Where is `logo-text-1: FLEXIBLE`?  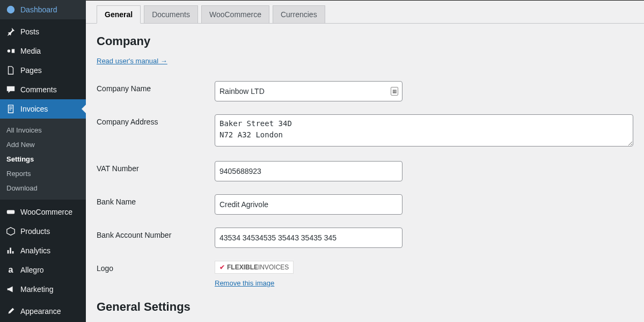
logo-text-1: FLEXIBLE is located at coordinates (243, 267).